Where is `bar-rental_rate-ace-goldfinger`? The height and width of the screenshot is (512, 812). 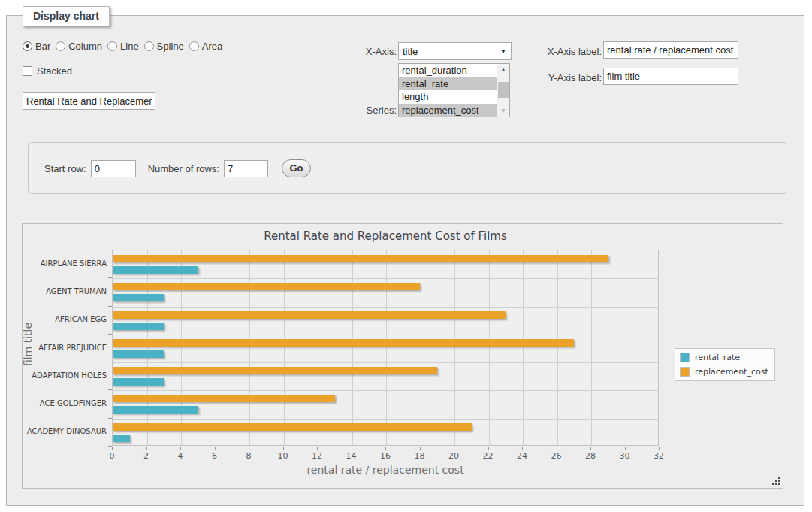 bar-rental_rate-ace-goldfinger is located at coordinates (155, 410).